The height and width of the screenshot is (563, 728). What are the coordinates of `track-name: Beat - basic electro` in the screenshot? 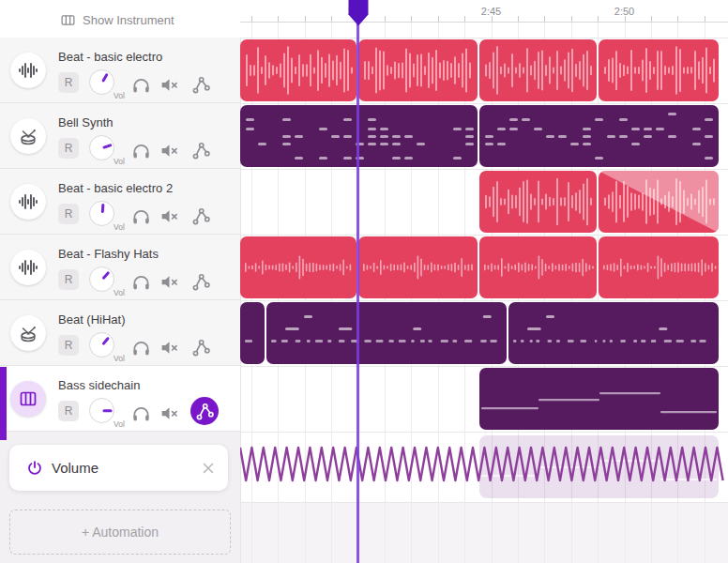 It's located at (111, 56).